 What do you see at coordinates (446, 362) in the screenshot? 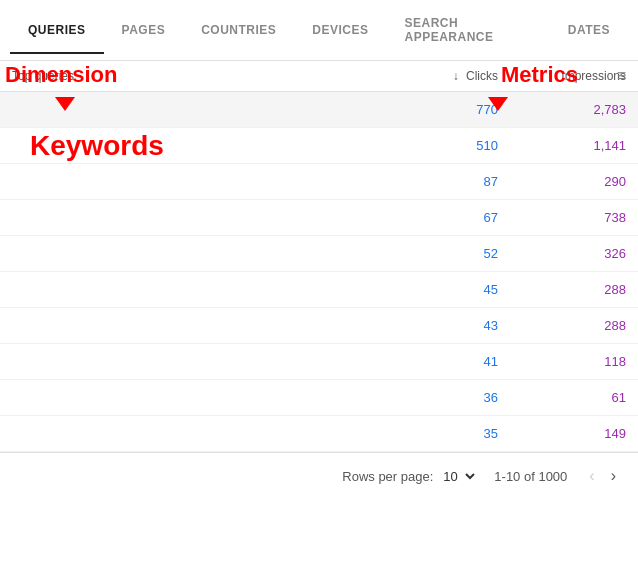
I see `row-clicks-cell: 41` at bounding box center [446, 362].